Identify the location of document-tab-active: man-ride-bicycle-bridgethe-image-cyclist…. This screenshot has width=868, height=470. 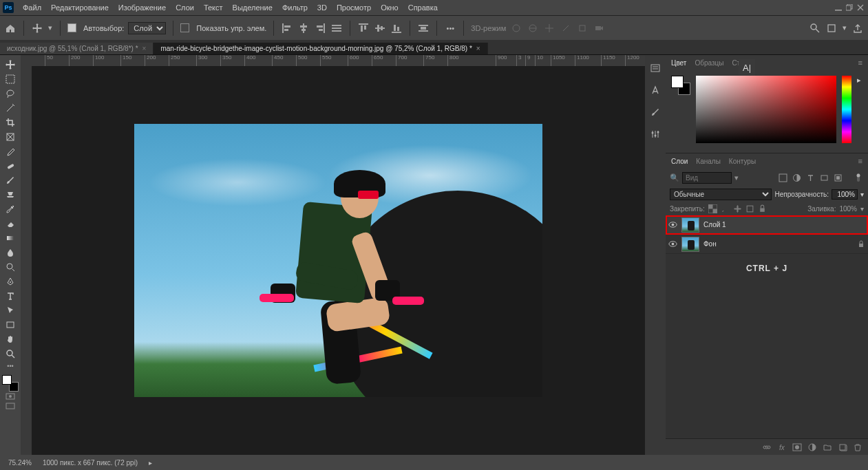
(321, 48).